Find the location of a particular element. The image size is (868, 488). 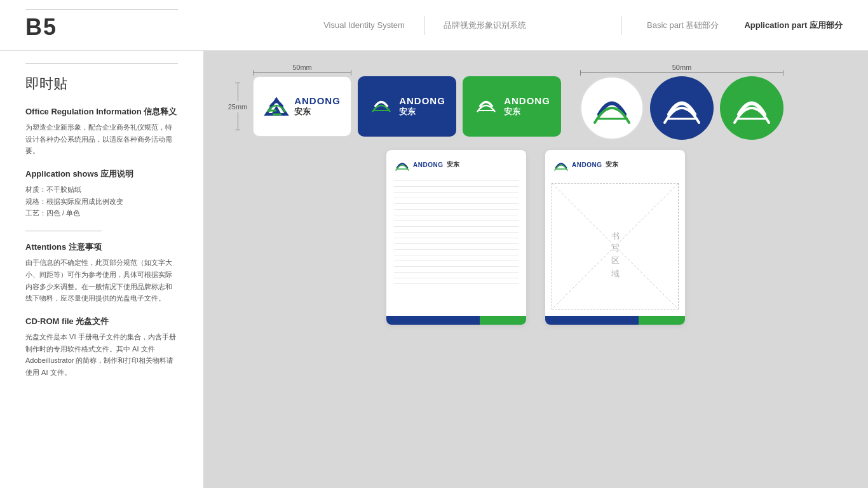

notepad2-logo-en: ANDONG is located at coordinates (587, 165).